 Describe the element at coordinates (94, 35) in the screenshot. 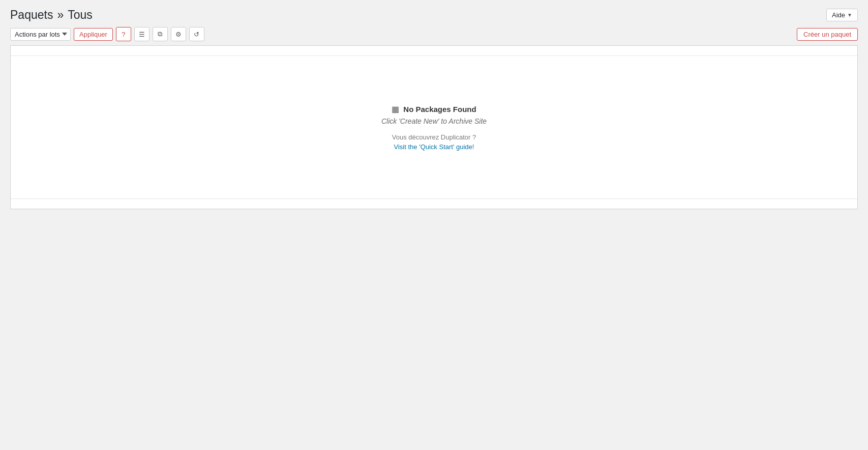

I see `apply-button: Appliquer` at that location.